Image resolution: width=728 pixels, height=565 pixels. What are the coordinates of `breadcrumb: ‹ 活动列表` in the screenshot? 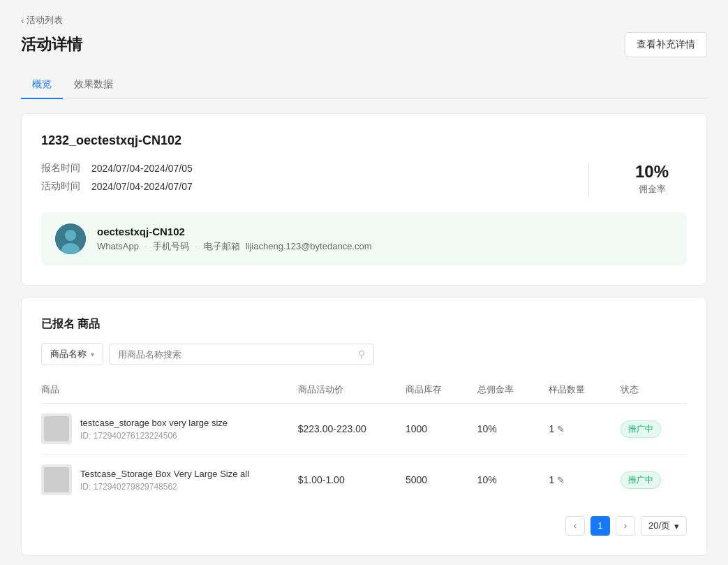 It's located at (364, 20).